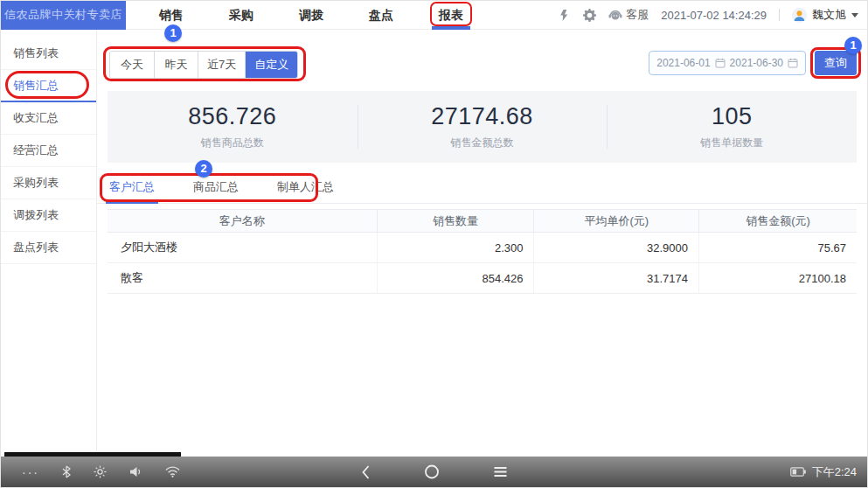 The width and height of the screenshot is (868, 488). Describe the element at coordinates (483, 278) in the screenshot. I see `table-row: 散客 854.426 31.7174 27100.18` at that location.